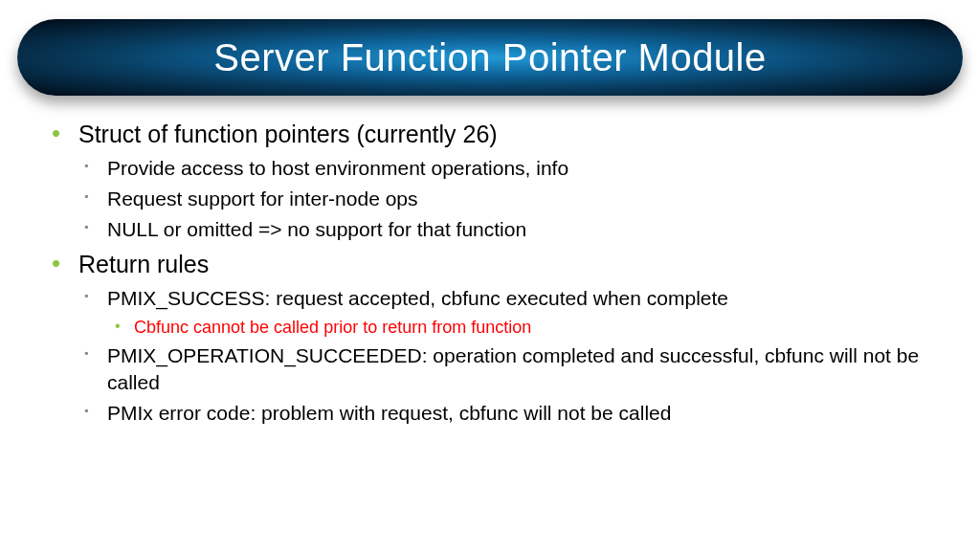 This screenshot has width=980, height=551. What do you see at coordinates (288, 134) in the screenshot?
I see `bullet-text: Struct of function pointers (currently 2…` at bounding box center [288, 134].